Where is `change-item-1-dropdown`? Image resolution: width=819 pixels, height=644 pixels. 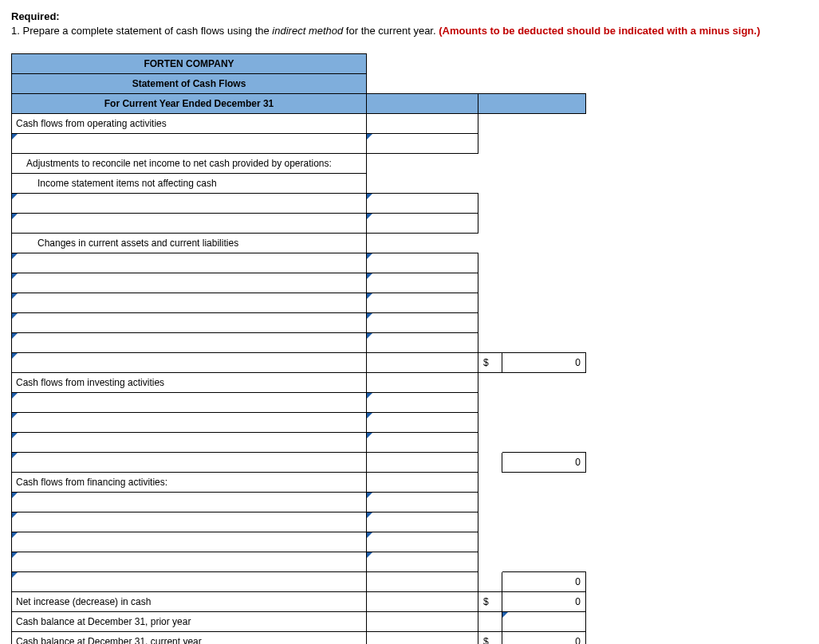
change-item-1-dropdown is located at coordinates (190, 263).